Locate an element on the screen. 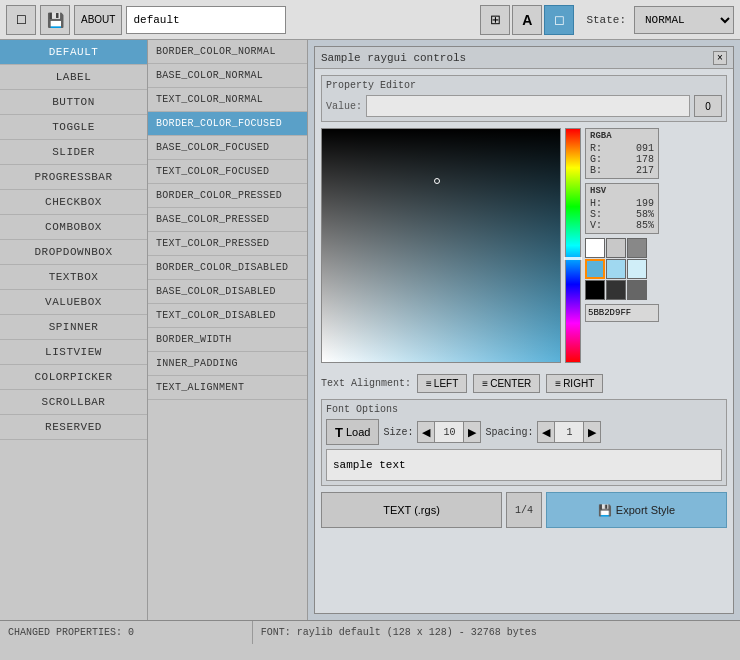 This screenshot has height=660, width=740. sidebar-item-combobox: COMBOBOX is located at coordinates (74, 228).